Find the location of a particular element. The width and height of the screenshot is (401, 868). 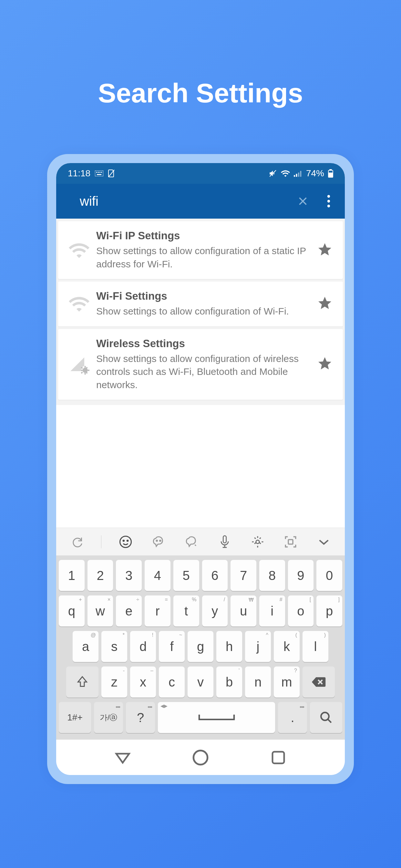

key-x: –x is located at coordinates (143, 682).